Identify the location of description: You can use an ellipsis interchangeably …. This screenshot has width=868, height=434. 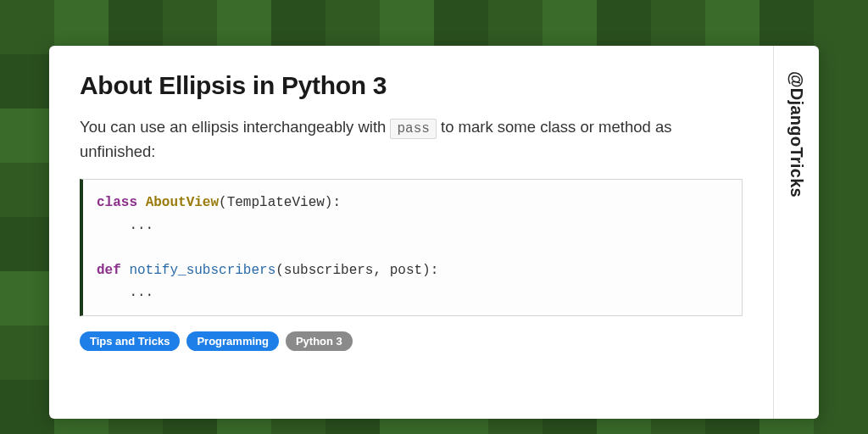
(411, 139).